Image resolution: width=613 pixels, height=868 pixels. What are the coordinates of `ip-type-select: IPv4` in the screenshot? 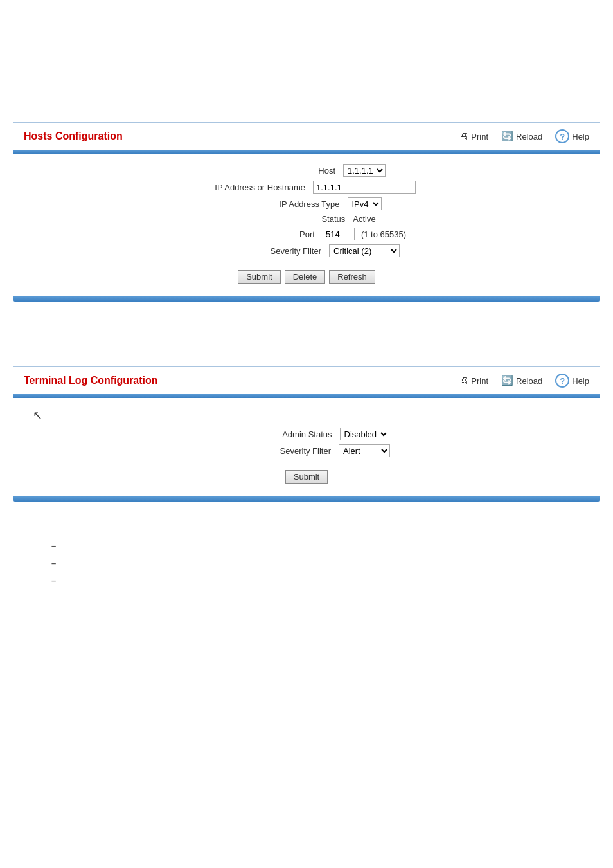 It's located at (365, 204).